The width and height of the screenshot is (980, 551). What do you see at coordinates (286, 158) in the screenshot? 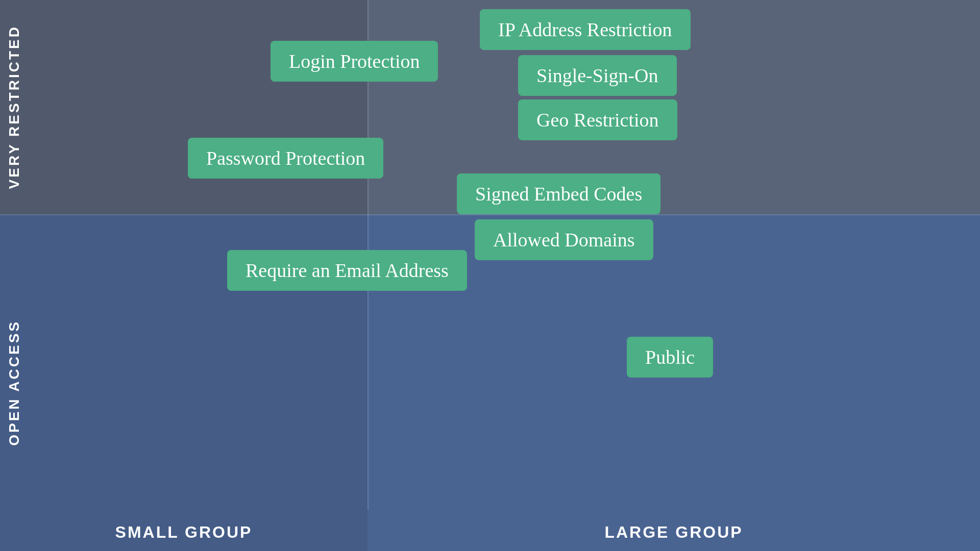
I see `password-protection-badge: Password Protection` at bounding box center [286, 158].